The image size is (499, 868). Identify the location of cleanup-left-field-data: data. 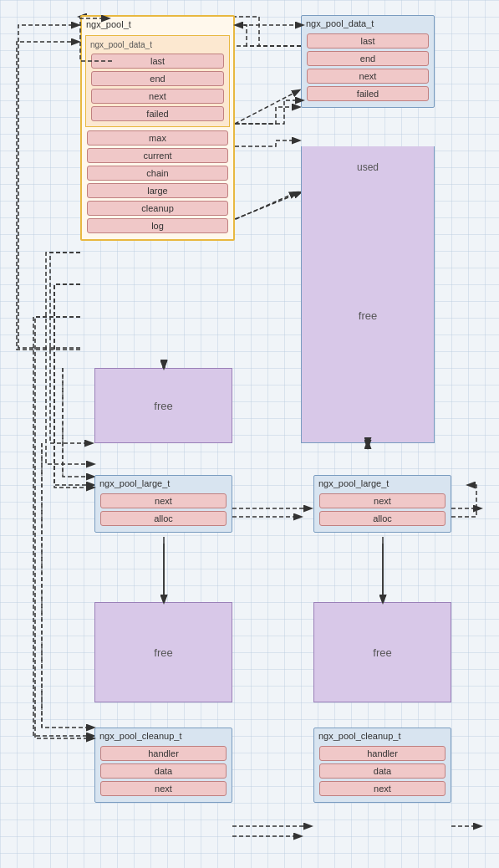
(164, 771).